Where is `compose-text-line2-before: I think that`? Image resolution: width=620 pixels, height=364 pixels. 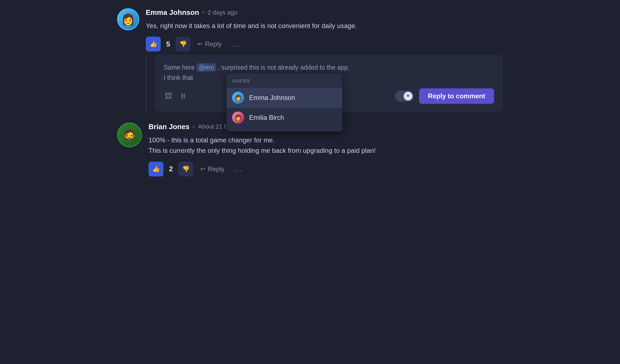 compose-text-line2-before: I think that is located at coordinates (178, 78).